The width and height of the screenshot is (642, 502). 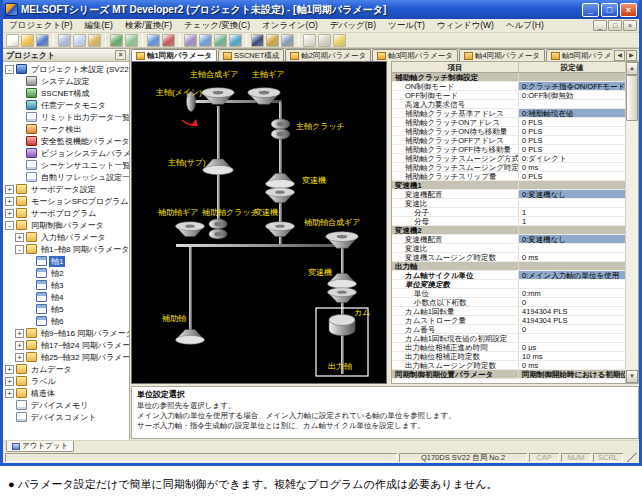 I want to click on servo-setup-icon, so click(x=288, y=40).